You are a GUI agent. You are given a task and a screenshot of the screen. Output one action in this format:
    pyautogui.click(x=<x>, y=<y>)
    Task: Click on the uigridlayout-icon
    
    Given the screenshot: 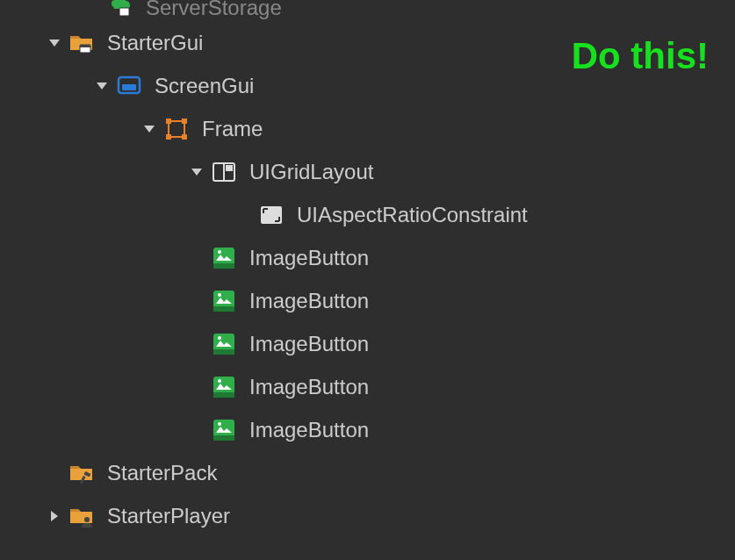 What is the action you would take?
    pyautogui.click(x=224, y=172)
    